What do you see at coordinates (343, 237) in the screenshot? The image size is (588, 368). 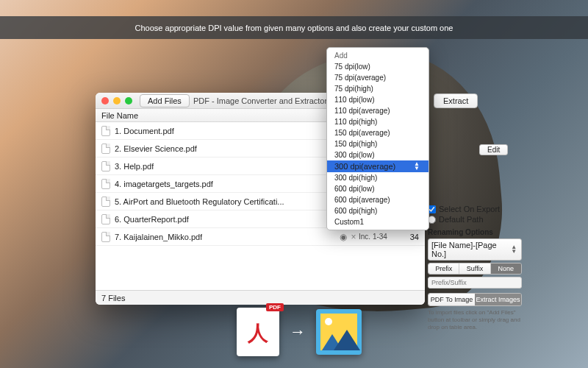 I see `preview-icon: ◉` at bounding box center [343, 237].